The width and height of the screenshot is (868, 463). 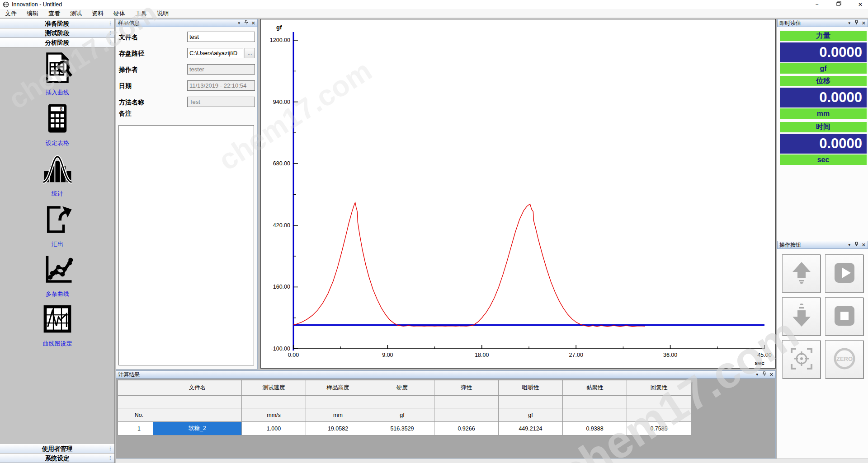 I want to click on stage-button-2: 分析阶段⋮, so click(x=57, y=42).